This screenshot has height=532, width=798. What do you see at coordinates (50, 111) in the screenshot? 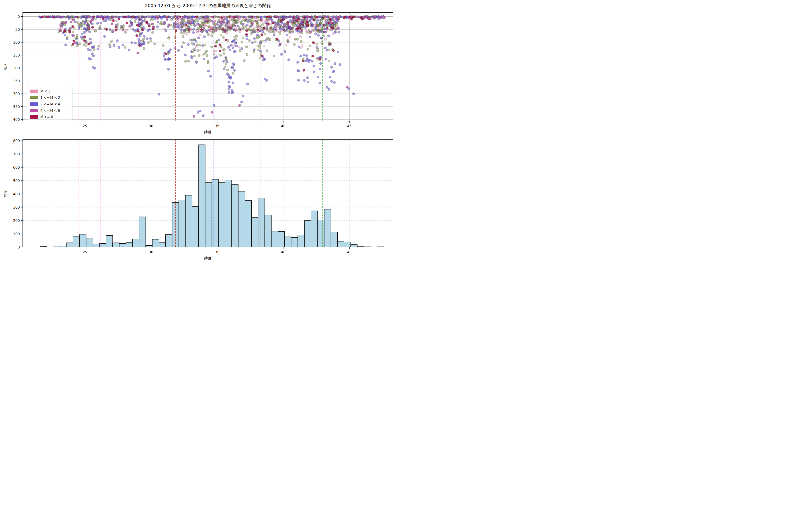
I see `legend-label: 4 <= M < 6` at bounding box center [50, 111].